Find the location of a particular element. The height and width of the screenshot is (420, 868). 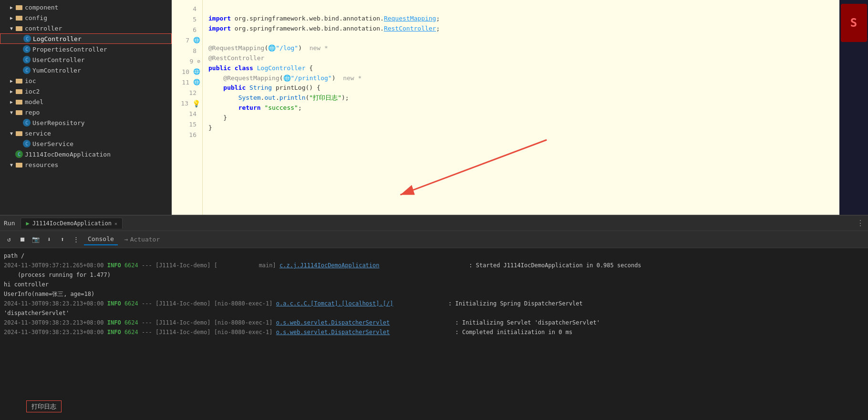

log-class: o.s.web.servlet.DispatcherServlet is located at coordinates (333, 323).